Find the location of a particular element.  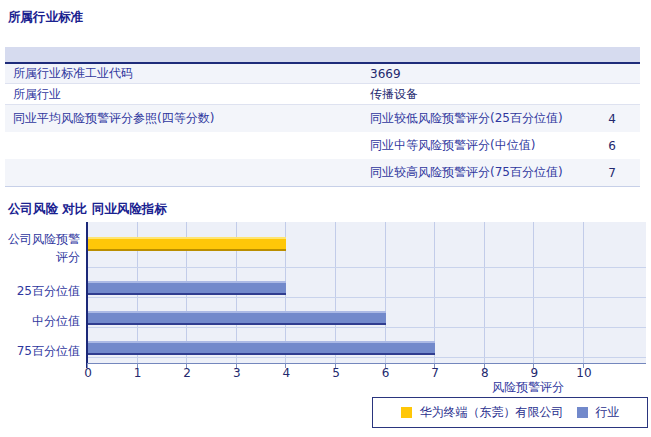

peer-high-value: 7 is located at coordinates (612, 173).